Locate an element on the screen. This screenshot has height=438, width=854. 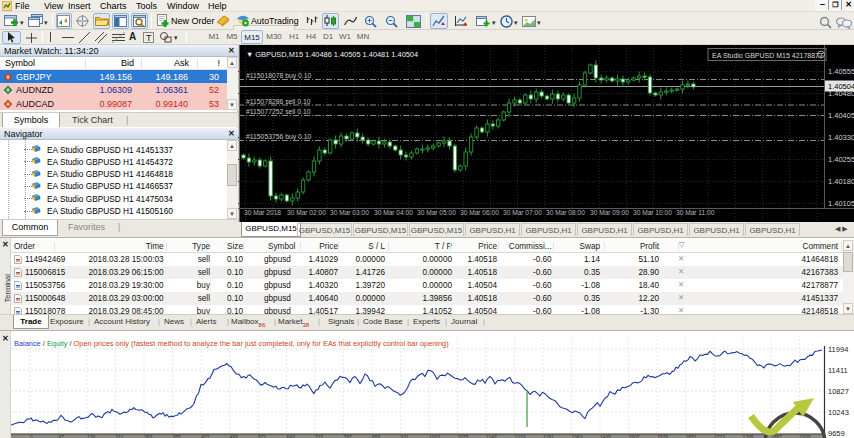
svg-text: #115078286 sell 0.10 is located at coordinates (278, 102).